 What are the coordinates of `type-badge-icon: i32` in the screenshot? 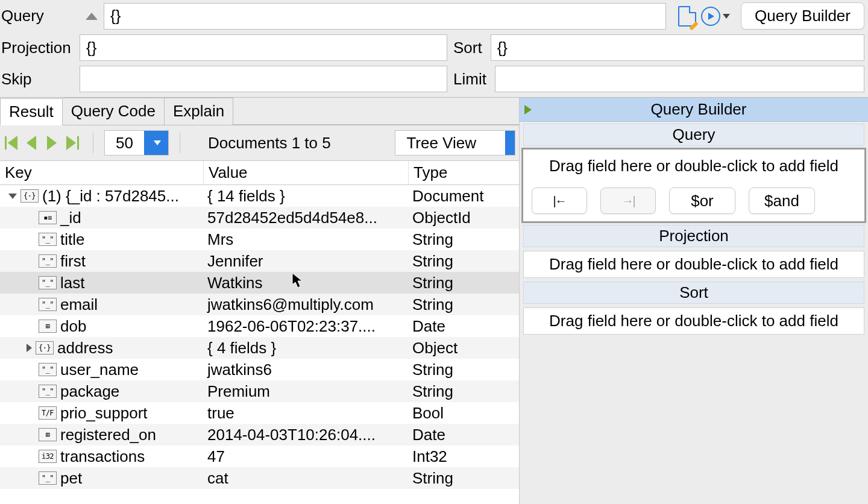 It's located at (48, 456).